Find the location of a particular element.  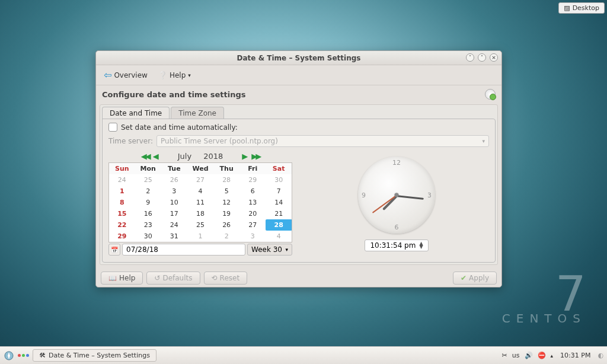

calendar-day: 23 is located at coordinates (148, 225).